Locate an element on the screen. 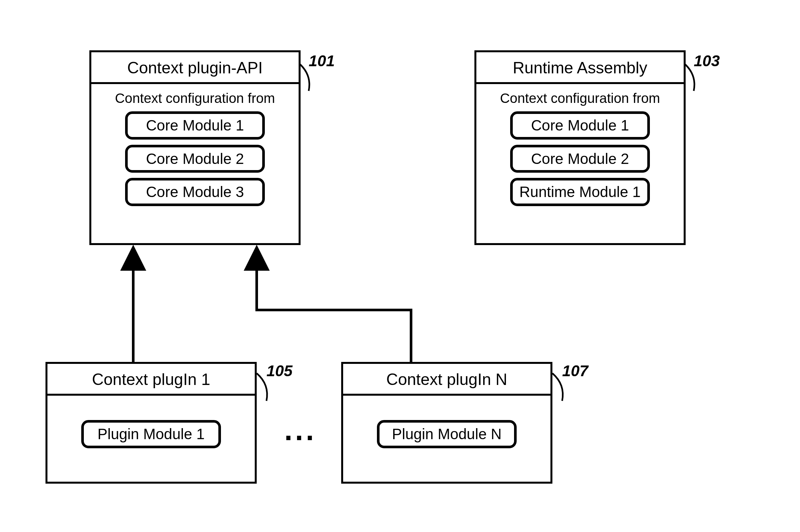 This screenshot has width=800, height=532. box-context-plugin-1: Context plugIn 1 Plugin Module 1 is located at coordinates (151, 423).